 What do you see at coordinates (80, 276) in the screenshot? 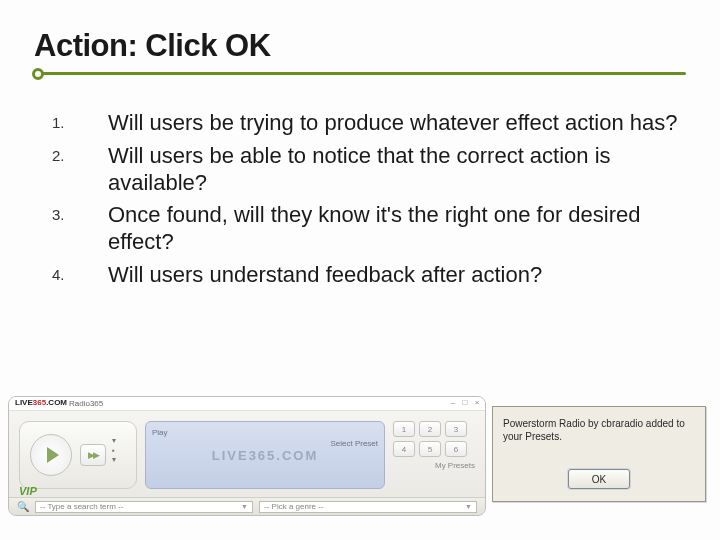
I see `item-number: 4.` at bounding box center [80, 276].